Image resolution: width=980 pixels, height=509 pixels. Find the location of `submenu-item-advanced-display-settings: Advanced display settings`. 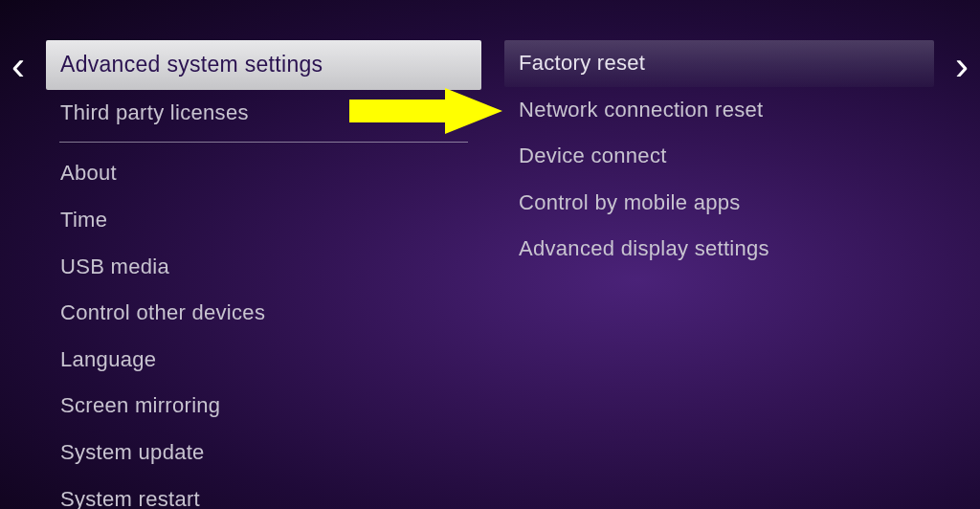

submenu-item-advanced-display-settings: Advanced display settings is located at coordinates (720, 249).